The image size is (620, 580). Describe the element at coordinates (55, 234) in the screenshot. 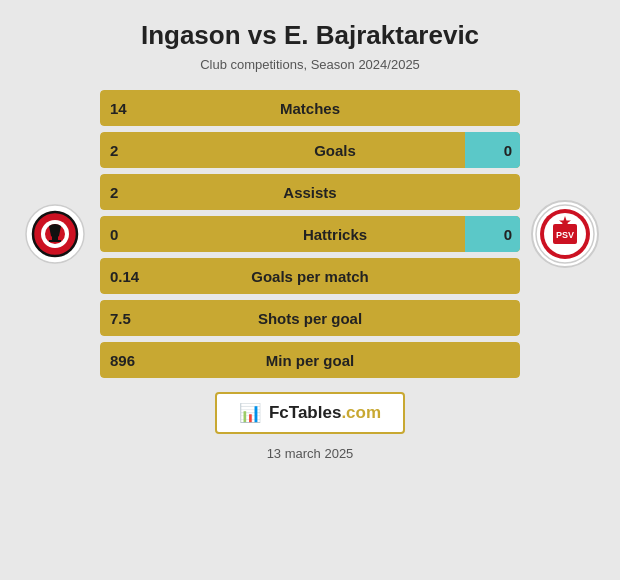

I see `left-team-logo` at that location.